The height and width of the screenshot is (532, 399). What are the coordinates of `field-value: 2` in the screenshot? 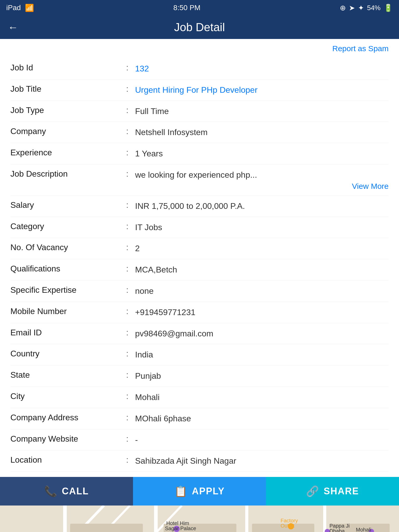 It's located at (262, 248).